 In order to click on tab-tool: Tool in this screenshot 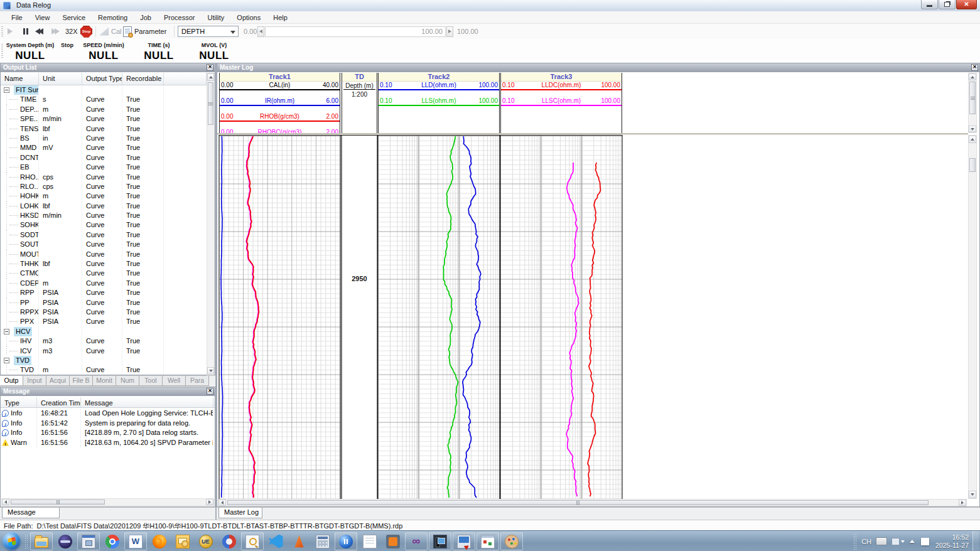, I will do `click(151, 381)`.